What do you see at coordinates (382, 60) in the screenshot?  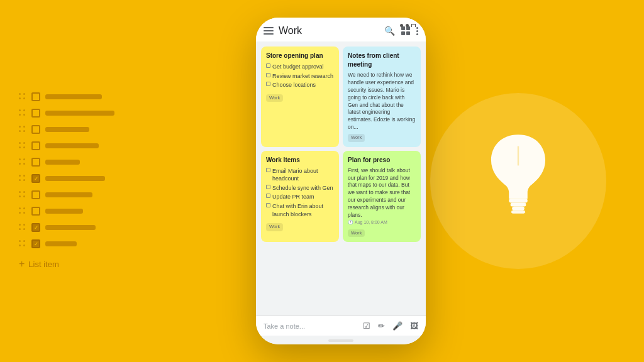 I see `note-title: Notes from client meeting` at bounding box center [382, 60].